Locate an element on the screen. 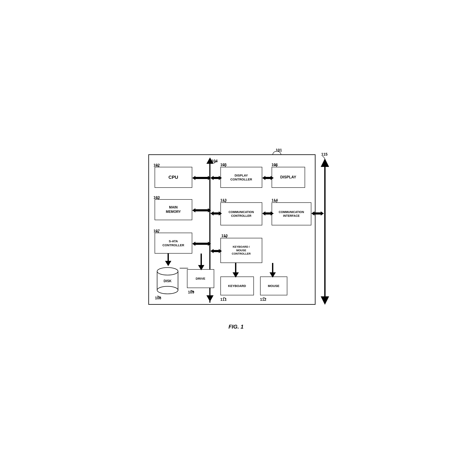 Image resolution: width=472 pixels, height=476 pixels. sata-controller-box: S-ATACONTROLLER is located at coordinates (174, 243).